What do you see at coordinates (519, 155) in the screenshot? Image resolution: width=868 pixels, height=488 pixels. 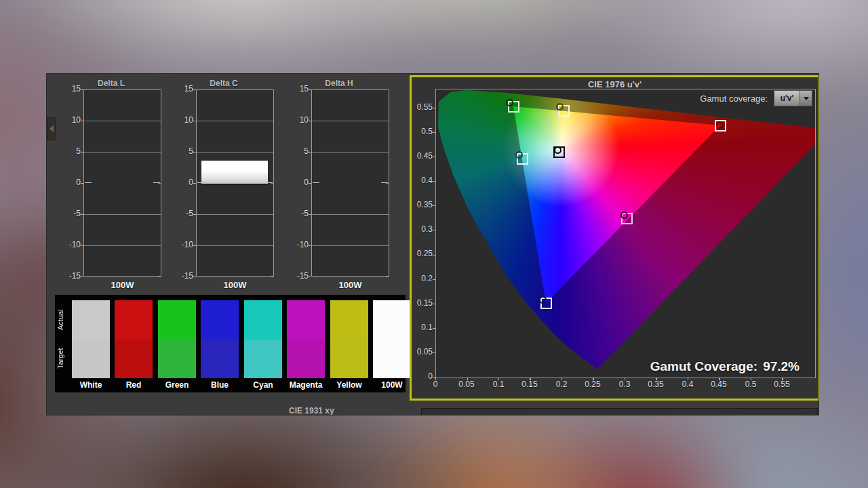 I see `marker-cyan-circle` at bounding box center [519, 155].